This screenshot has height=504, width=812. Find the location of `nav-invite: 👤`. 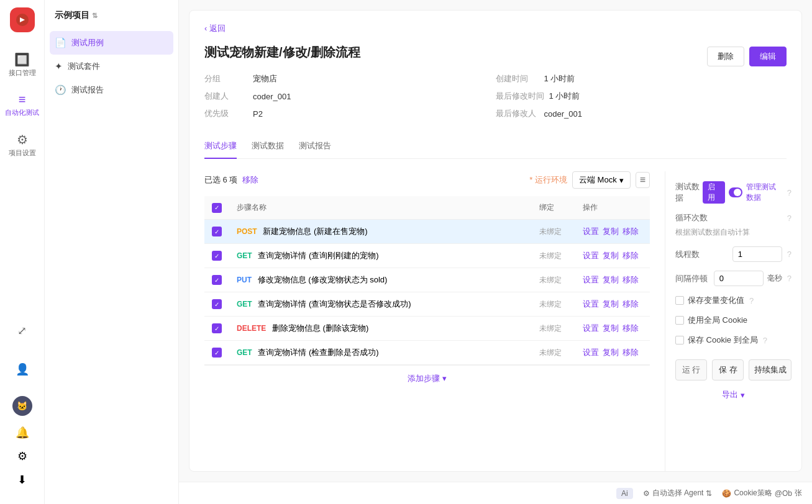

nav-invite: 👤 is located at coordinates (22, 369).